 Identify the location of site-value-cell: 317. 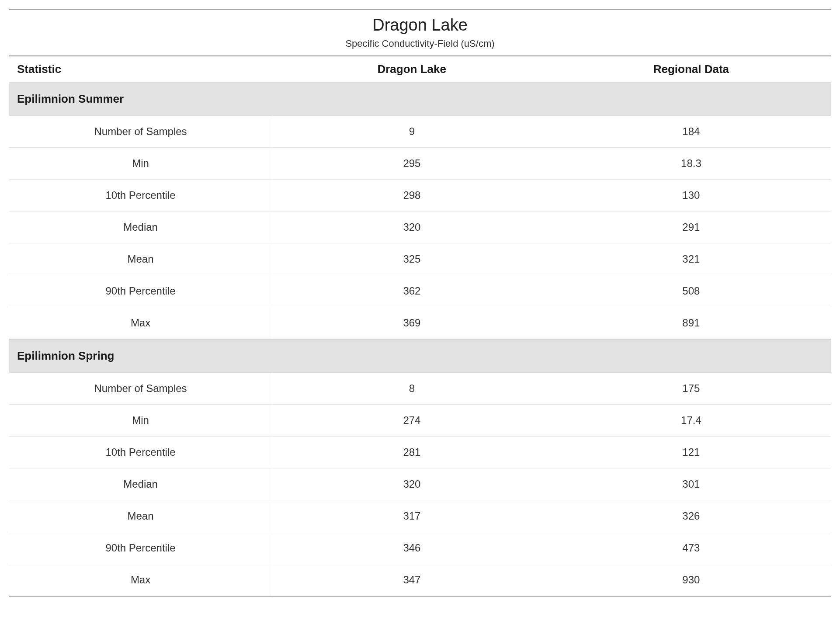
(412, 517).